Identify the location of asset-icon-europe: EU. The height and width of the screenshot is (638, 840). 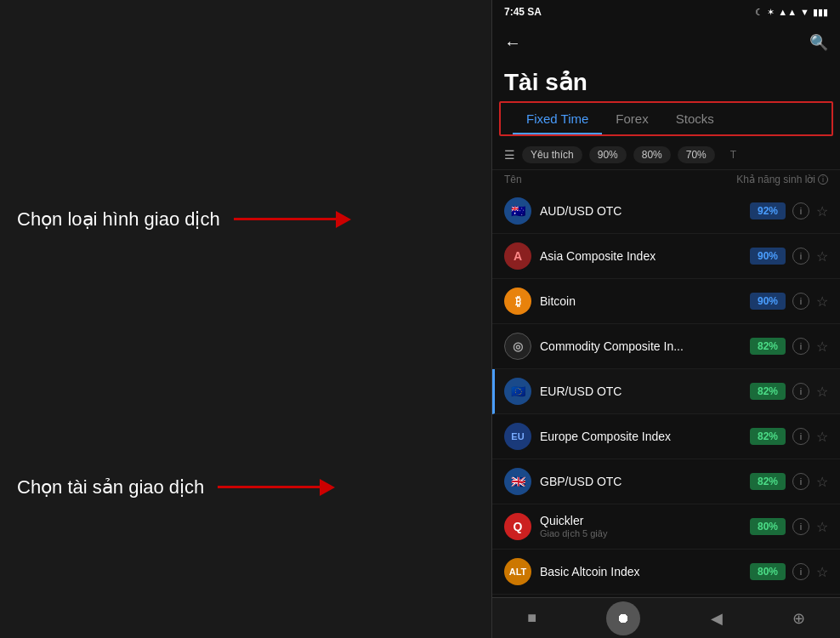
(518, 436).